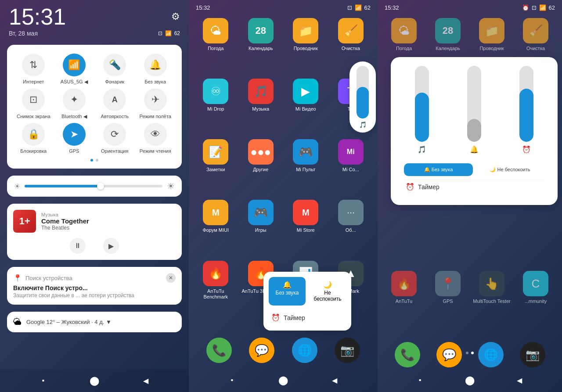  I want to click on qs-autobrightness: A Автояркость, so click(115, 104).